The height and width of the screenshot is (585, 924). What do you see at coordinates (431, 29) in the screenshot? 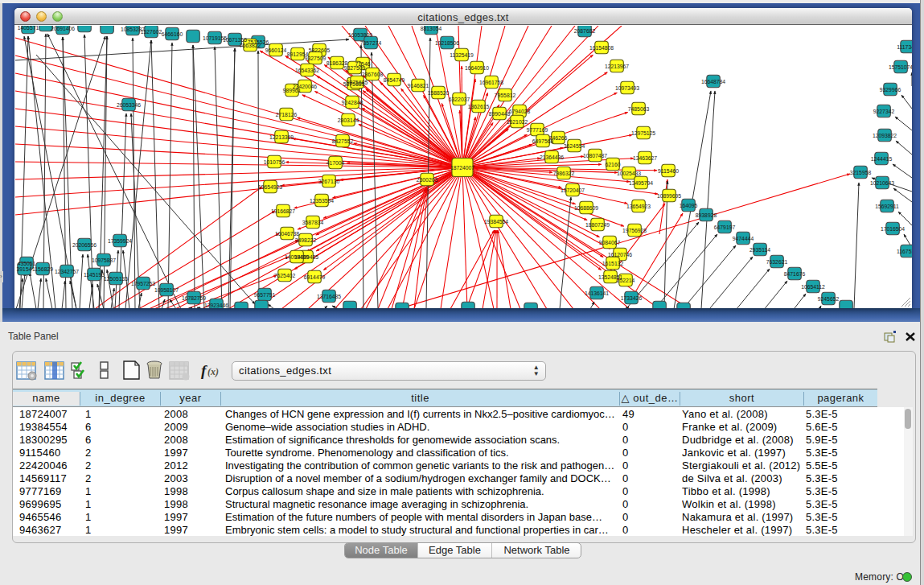
I see `svg-text: 8813054` at bounding box center [431, 29].